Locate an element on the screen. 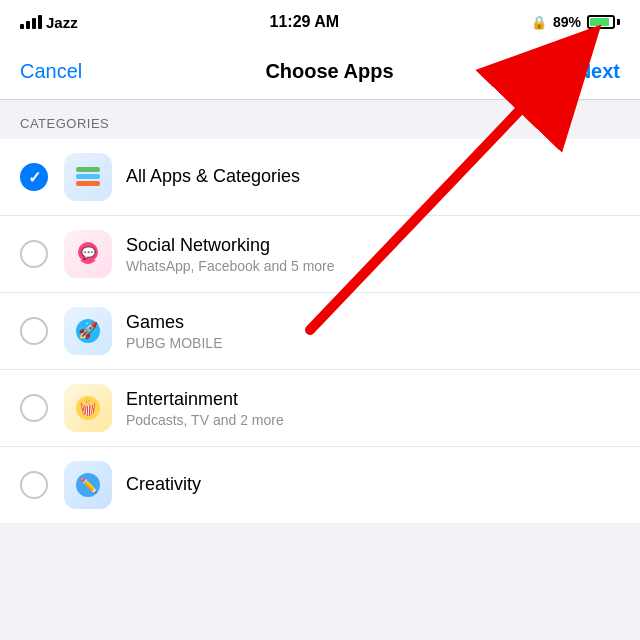 The width and height of the screenshot is (640, 640). item-selector-social is located at coordinates (34, 254).